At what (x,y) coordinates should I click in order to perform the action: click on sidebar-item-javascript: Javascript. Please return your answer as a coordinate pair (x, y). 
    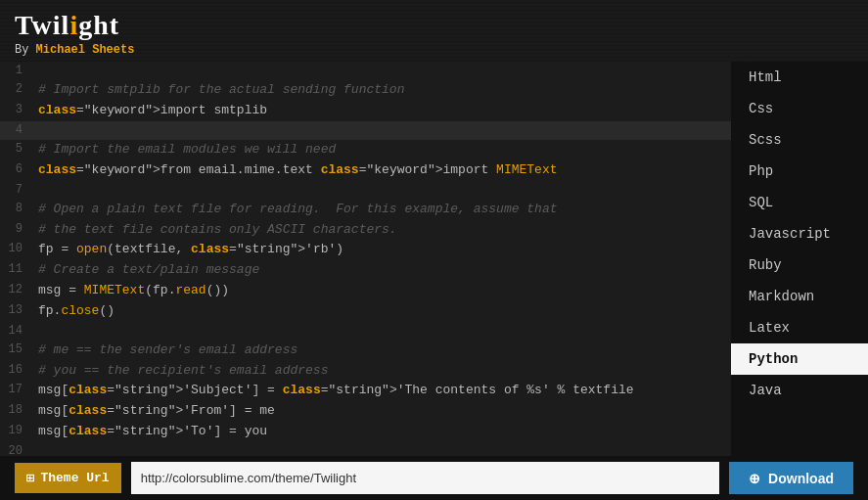
    Looking at the image, I should click on (799, 234).